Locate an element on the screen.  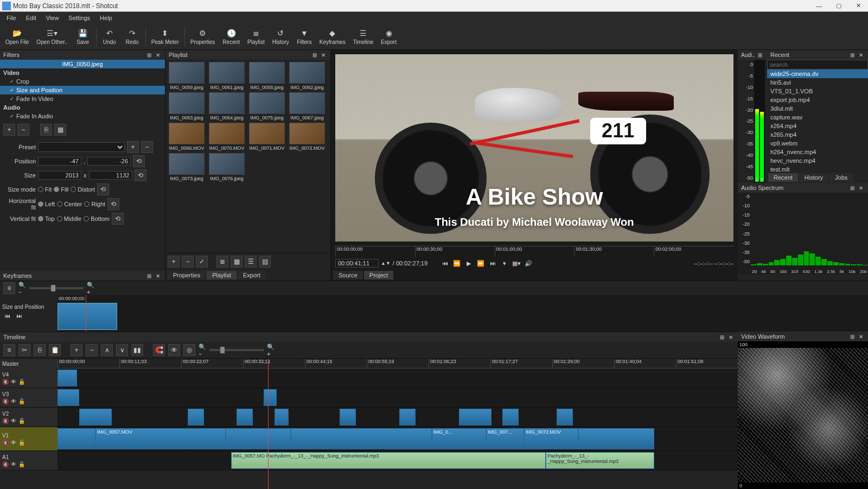
recent-close-icon: ✕ is located at coordinates (861, 55).